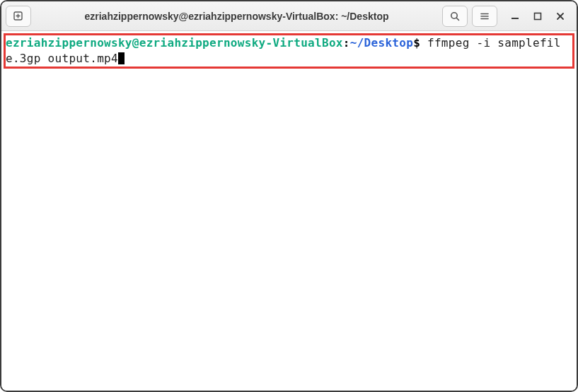  What do you see at coordinates (18, 16) in the screenshot?
I see `new-tab-icon` at bounding box center [18, 16].